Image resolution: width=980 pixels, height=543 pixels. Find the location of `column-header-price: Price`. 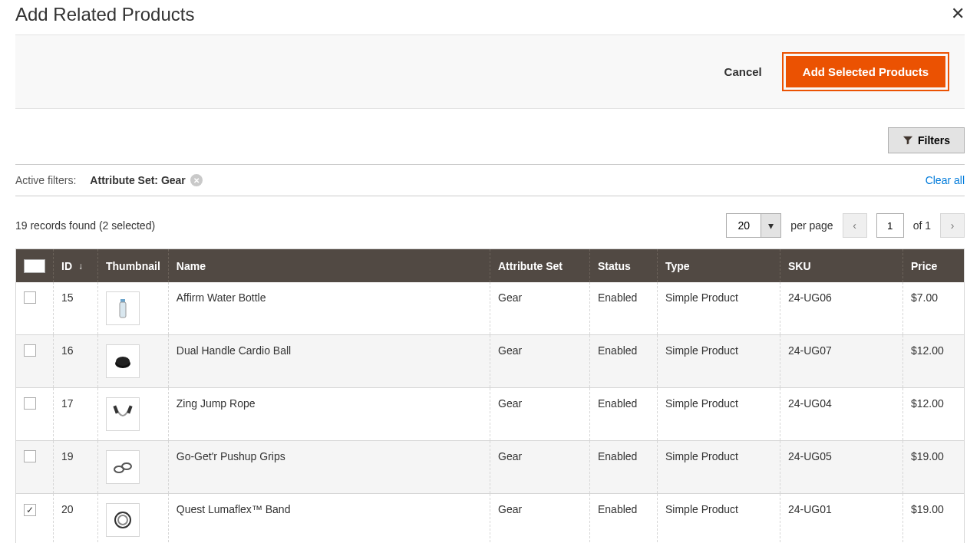

column-header-price: Price is located at coordinates (934, 266).